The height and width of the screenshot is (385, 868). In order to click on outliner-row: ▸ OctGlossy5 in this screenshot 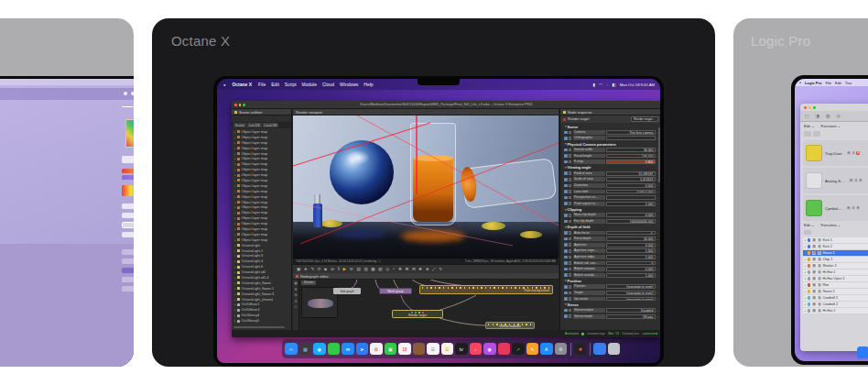, I will do `click(262, 321)`.